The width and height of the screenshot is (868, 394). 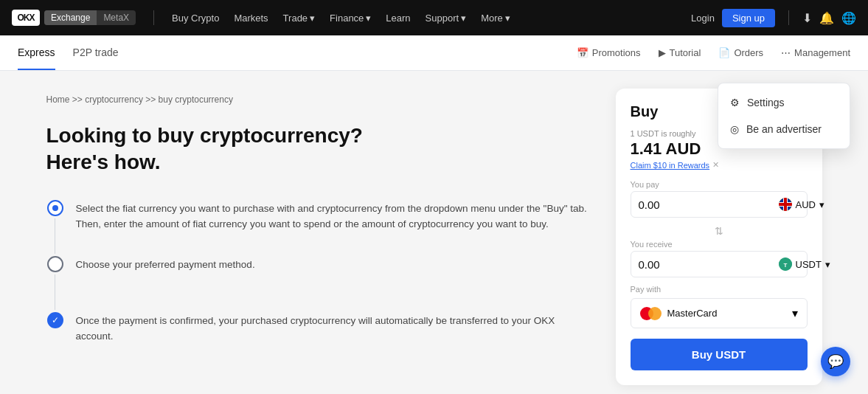 What do you see at coordinates (836, 362) in the screenshot?
I see `chat-icon: 💬` at bounding box center [836, 362].